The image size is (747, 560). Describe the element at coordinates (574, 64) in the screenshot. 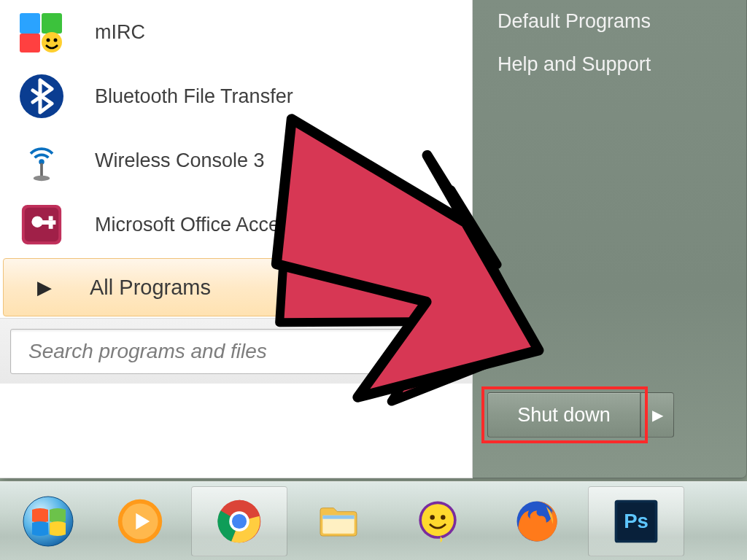

I see `right-pane-item-label: Help and Support` at that location.